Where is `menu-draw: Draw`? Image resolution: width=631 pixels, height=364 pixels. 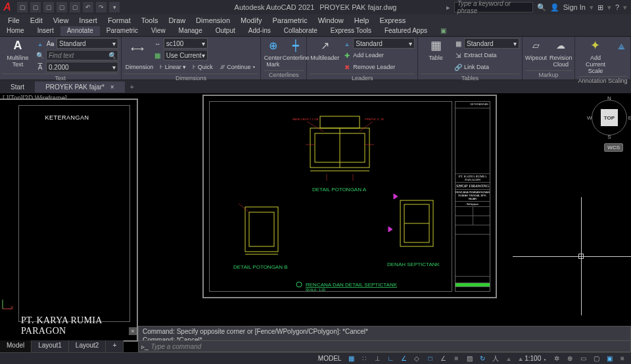
menu-draw: Draw is located at coordinates (177, 20).